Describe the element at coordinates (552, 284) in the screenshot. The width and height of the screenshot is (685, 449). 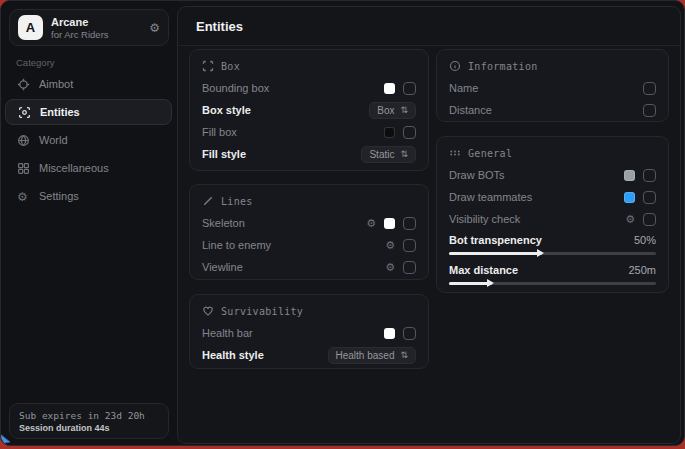
I see `max-distance-slider` at that location.